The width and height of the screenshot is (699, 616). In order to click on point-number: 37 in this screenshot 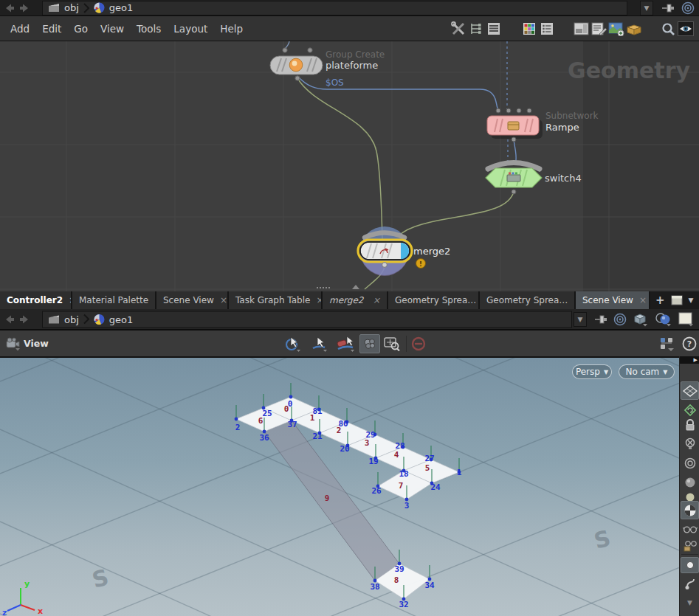, I will do `click(292, 425)`.